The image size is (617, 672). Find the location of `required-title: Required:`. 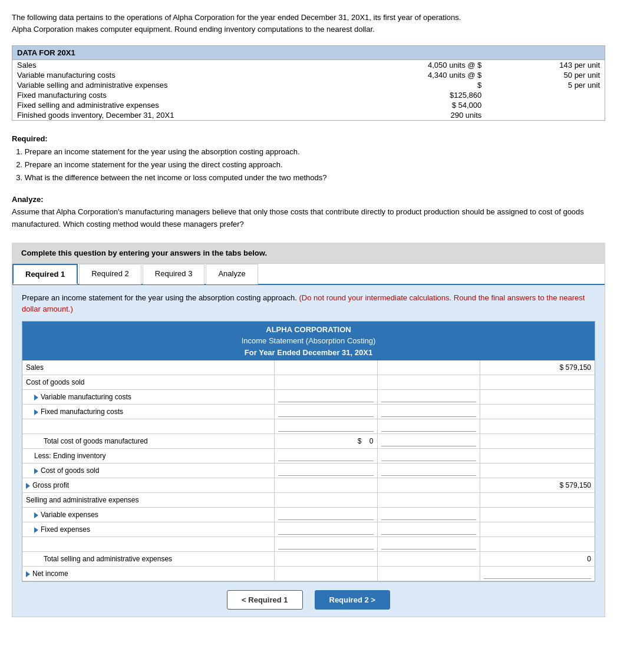

required-title: Required: is located at coordinates (309, 139).